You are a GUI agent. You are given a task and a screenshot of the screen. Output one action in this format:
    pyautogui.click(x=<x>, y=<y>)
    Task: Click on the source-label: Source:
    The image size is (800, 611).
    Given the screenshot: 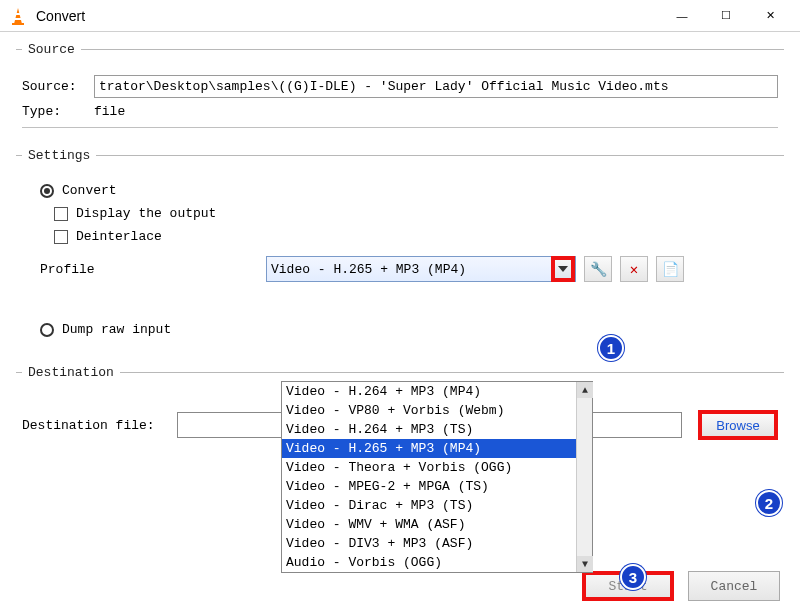 What is the action you would take?
    pyautogui.click(x=58, y=86)
    